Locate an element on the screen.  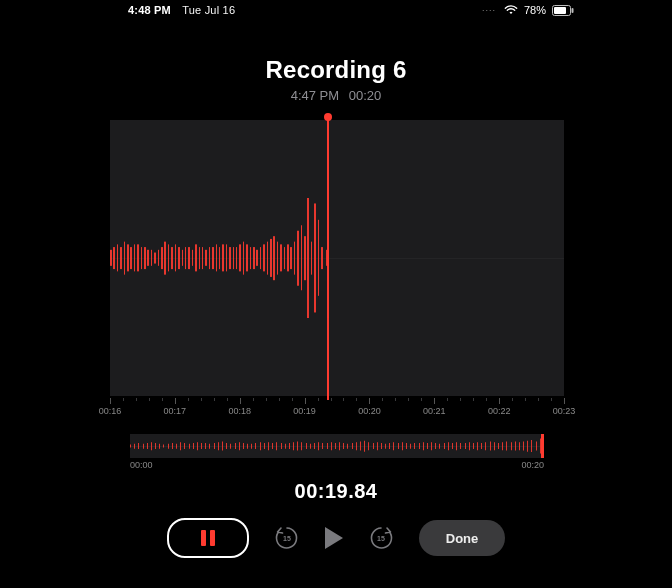
status-clock: 4:48 PM is located at coordinates (150, 10).